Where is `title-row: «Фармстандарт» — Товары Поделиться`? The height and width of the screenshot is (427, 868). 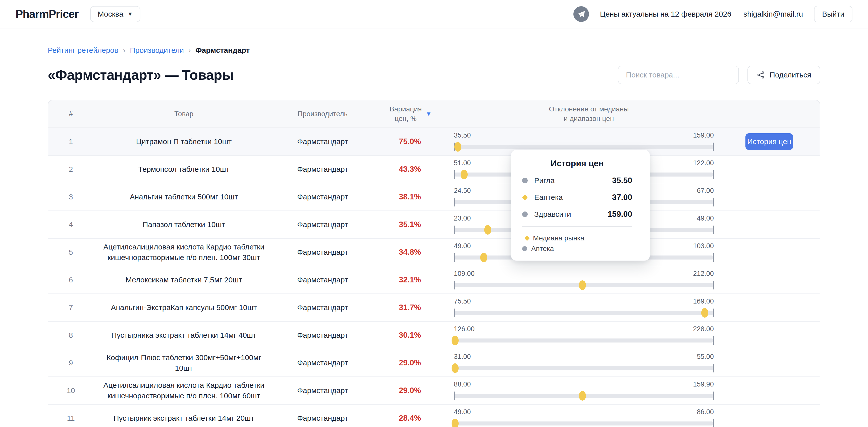
title-row: «Фармстандарт» — Товары Поделиться is located at coordinates (434, 75).